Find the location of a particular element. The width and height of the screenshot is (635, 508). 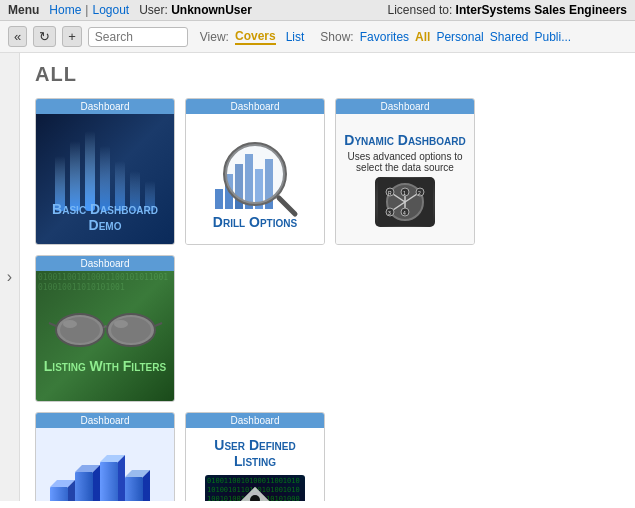

add-button: + is located at coordinates (72, 36).